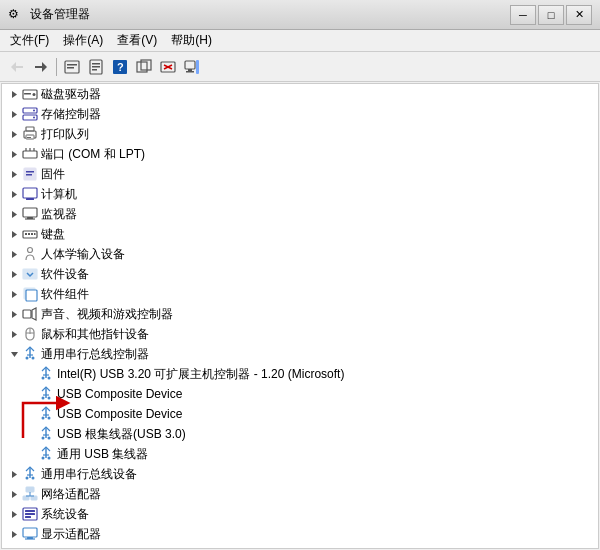 This screenshot has height=550, width=600. I want to click on expander-key, so click(14, 234).